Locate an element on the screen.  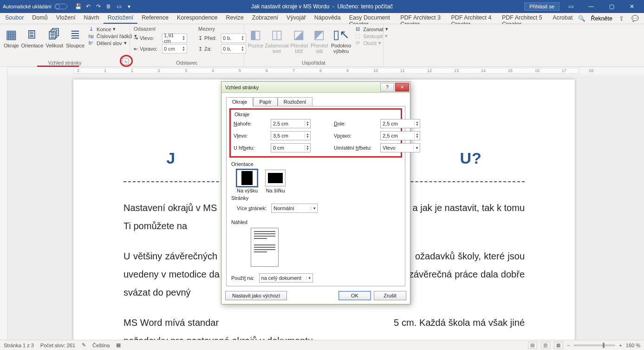
redo-icon: ↷ is located at coordinates (98, 7).